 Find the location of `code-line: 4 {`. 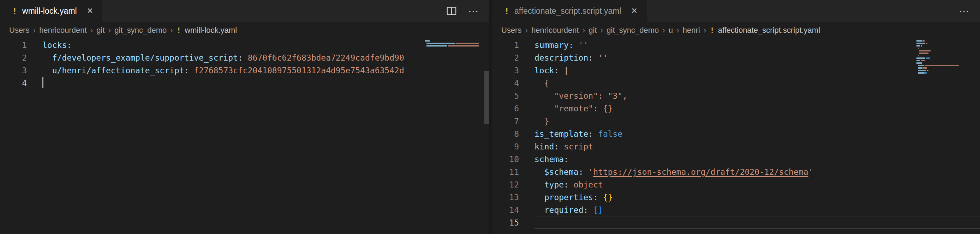

code-line: 4 { is located at coordinates (736, 83).